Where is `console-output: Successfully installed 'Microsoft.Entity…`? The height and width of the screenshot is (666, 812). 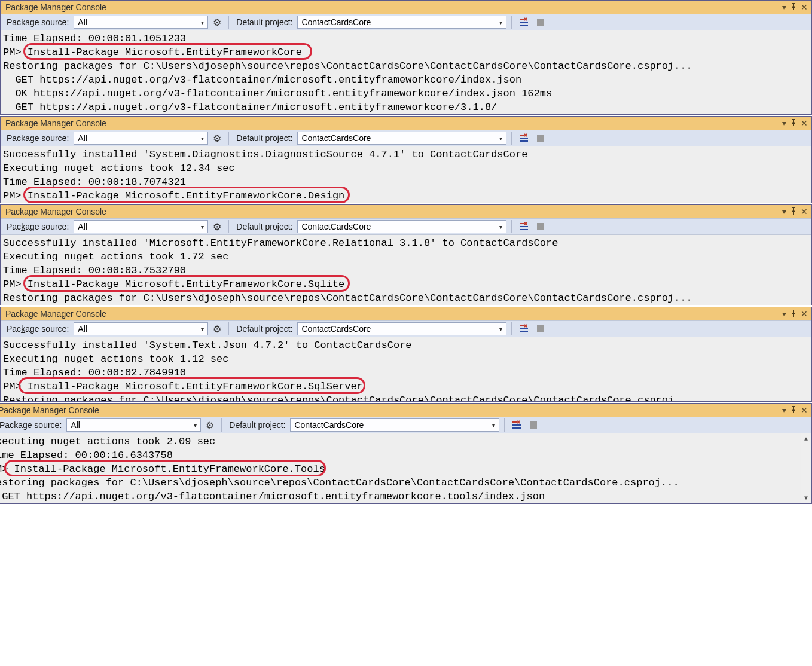 console-output: Successfully installed 'Microsoft.Entity… is located at coordinates (406, 270).